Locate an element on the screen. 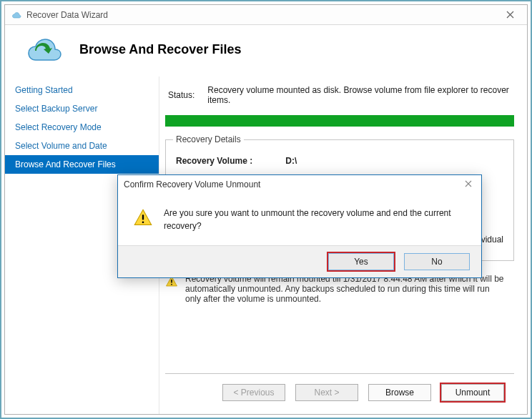 This screenshot has height=419, width=532. browse-button: Browse is located at coordinates (400, 393).